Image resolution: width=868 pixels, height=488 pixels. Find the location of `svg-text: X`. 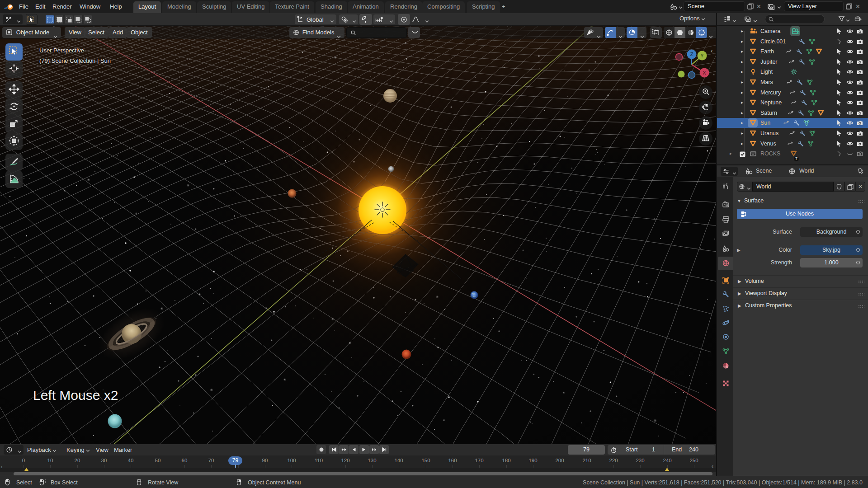

svg-text: X is located at coordinates (704, 73).